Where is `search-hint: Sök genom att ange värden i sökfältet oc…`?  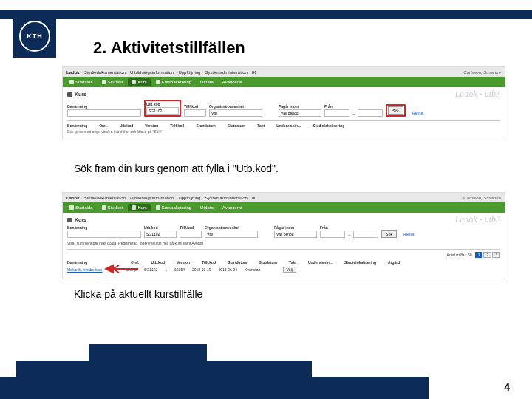 search-hint: Sök genom att ange värden i sökfältet oc… is located at coordinates (284, 132).